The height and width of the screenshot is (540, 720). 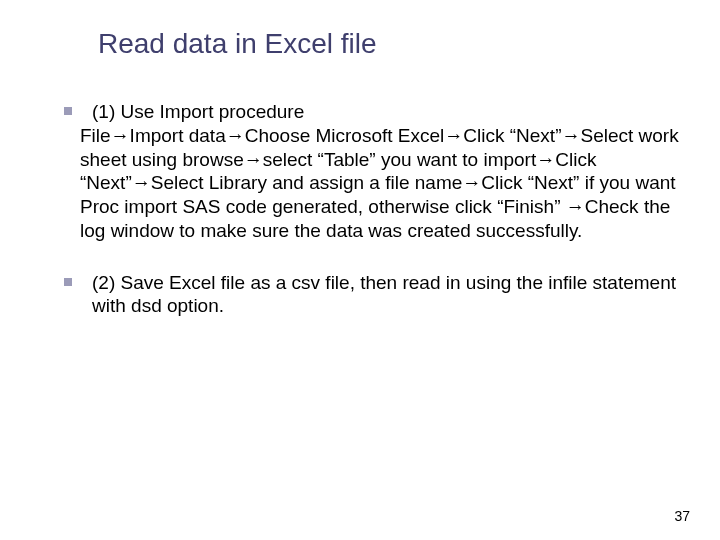 I want to click on bullet-item: (2) Save Excel file as a csv file, then …, so click(x=370, y=295).